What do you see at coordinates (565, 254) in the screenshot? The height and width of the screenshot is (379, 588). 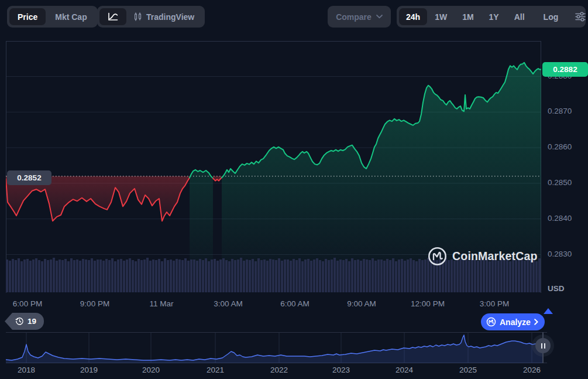 I see `y-tick-label: 0.2830` at bounding box center [565, 254].